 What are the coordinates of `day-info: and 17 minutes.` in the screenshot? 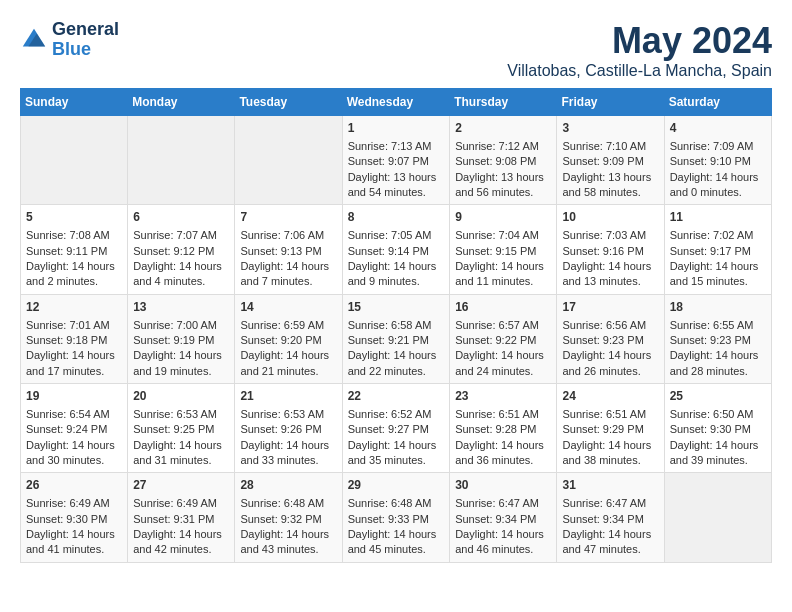 It's located at (74, 372).